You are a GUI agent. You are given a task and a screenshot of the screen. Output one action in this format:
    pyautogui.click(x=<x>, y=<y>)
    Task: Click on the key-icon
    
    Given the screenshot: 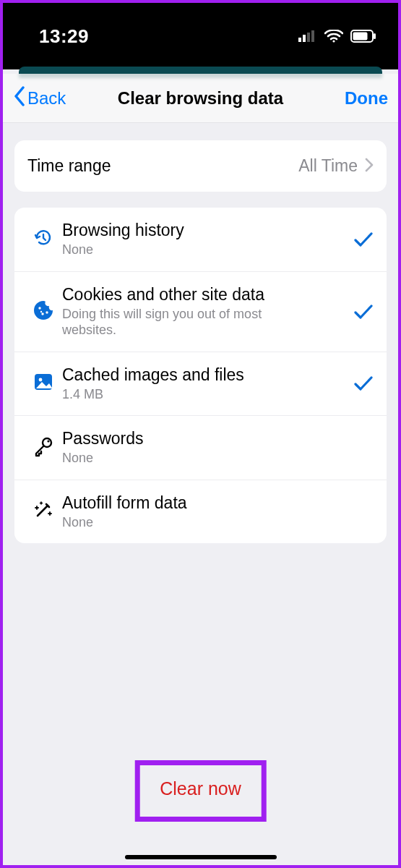 What is the action you would take?
    pyautogui.click(x=43, y=448)
    